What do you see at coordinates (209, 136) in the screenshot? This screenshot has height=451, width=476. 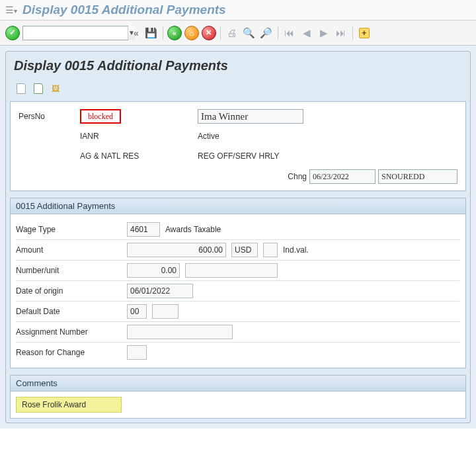 I see `status-text: Active` at bounding box center [209, 136].